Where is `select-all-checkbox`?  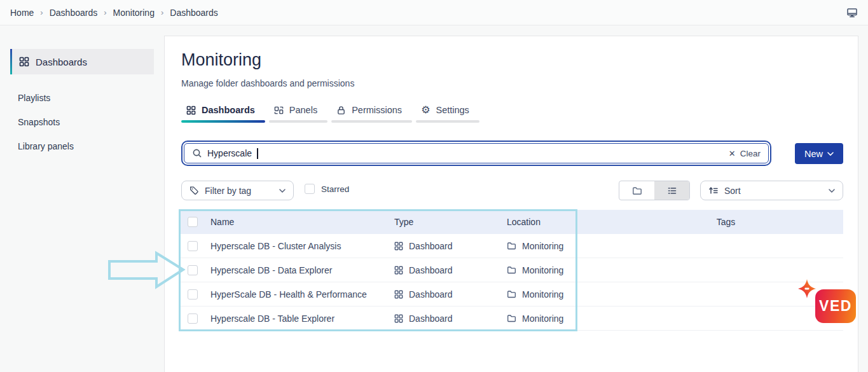 select-all-checkbox is located at coordinates (193, 222).